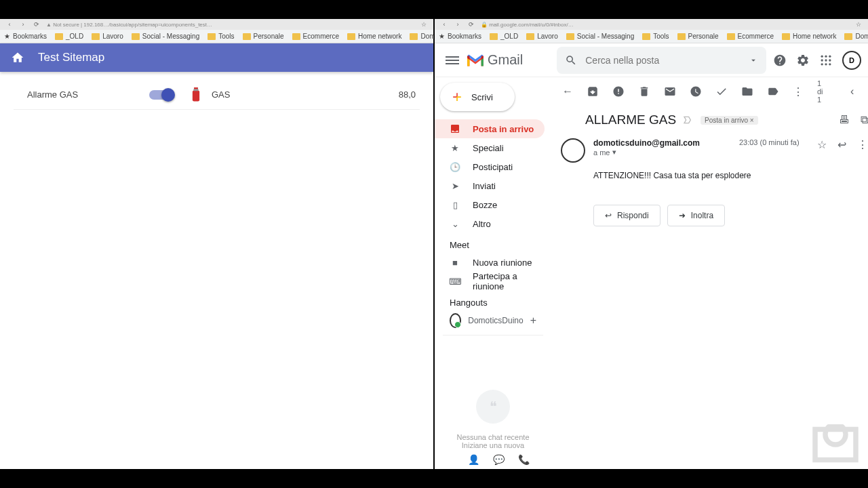 This screenshot has width=868, height=488. Describe the element at coordinates (18, 58) in the screenshot. I see `home-icon` at that location.